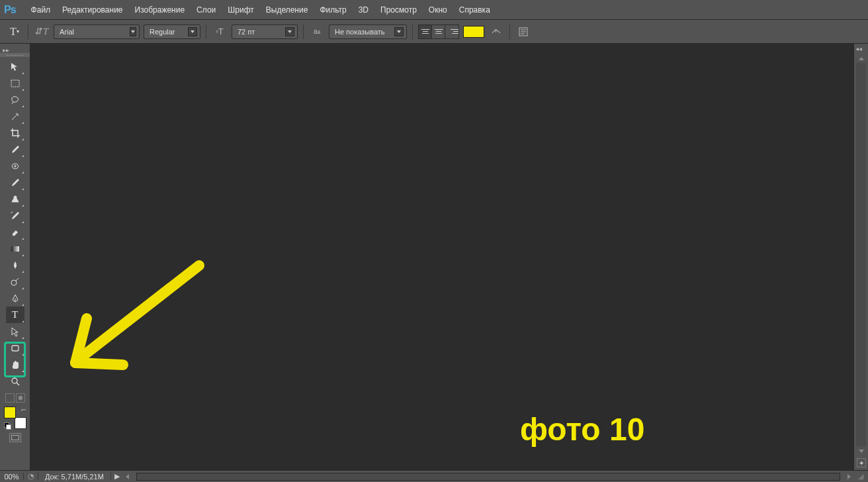 This screenshot has width=868, height=482. What do you see at coordinates (128, 477) in the screenshot?
I see `hscroll-left-button` at bounding box center [128, 477].